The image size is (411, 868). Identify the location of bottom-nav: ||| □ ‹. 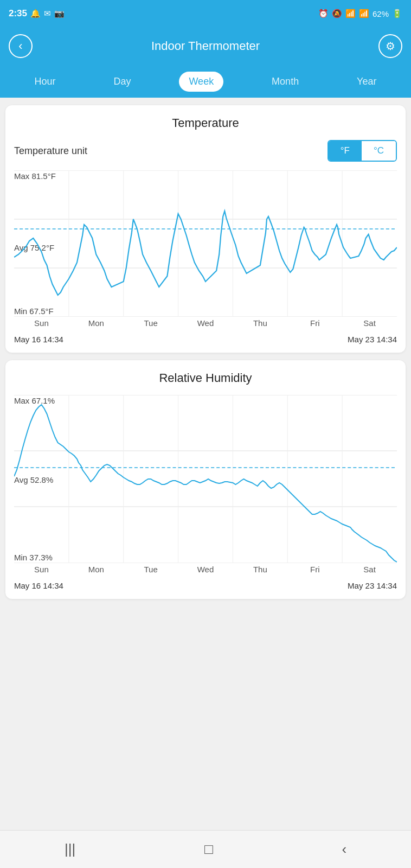
(206, 849).